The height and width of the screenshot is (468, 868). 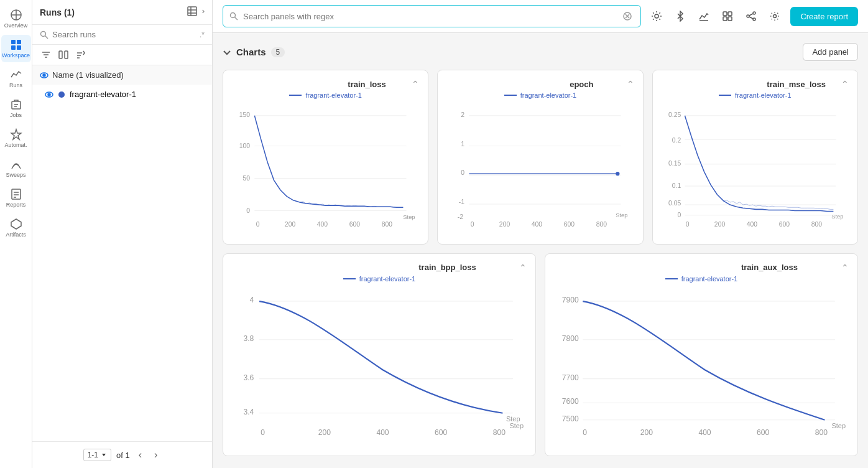 I want to click on chart-aux-legend-label: fragrant-elevator-1, so click(x=710, y=279).